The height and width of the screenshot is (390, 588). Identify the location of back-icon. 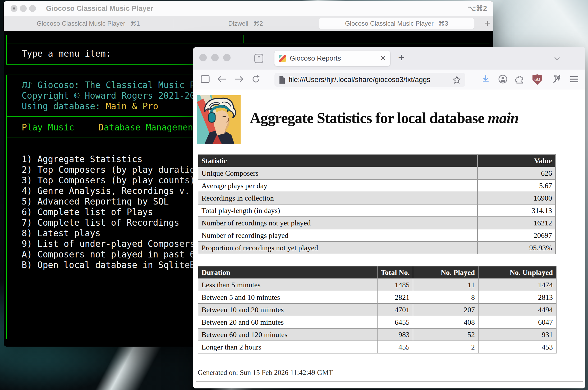
(222, 80).